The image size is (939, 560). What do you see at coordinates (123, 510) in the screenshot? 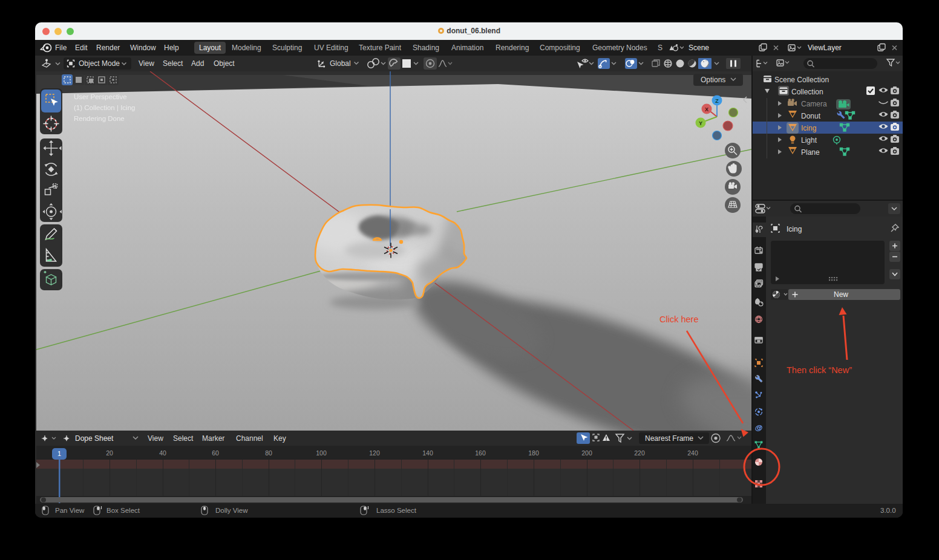
I see `svg-text: Box Select` at bounding box center [123, 510].